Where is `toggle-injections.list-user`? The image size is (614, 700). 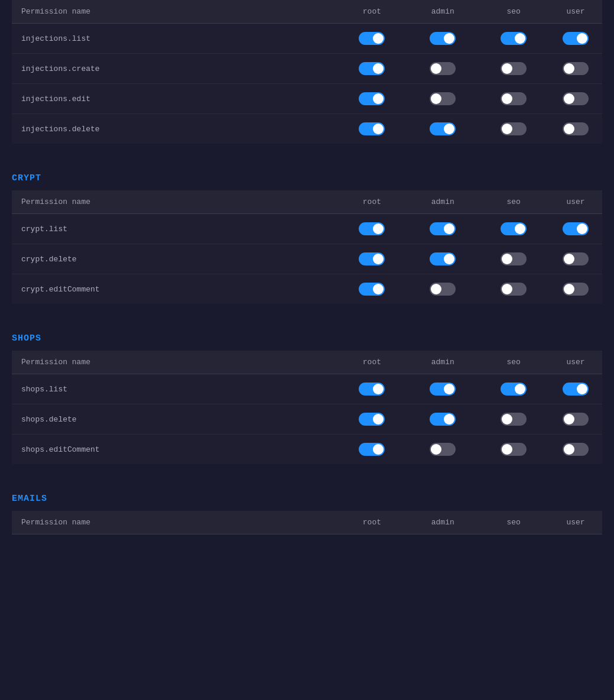
toggle-injections.list-user is located at coordinates (576, 38).